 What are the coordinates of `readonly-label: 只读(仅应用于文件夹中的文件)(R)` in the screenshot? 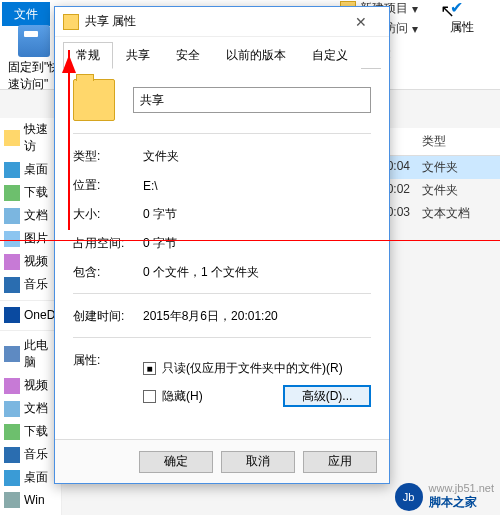 It's located at (252, 368).